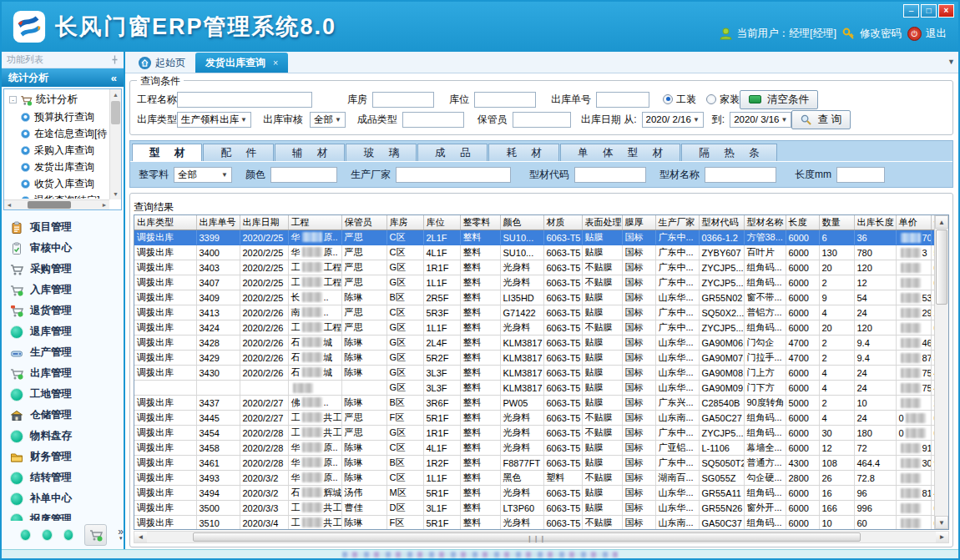 Image resolution: width=960 pixels, height=560 pixels. What do you see at coordinates (534, 283) in the screenshot?
I see `table-row: 调拨出库34072020/2/25工工程严思G区1L1F整料光身料6063-T5…` at bounding box center [534, 283].